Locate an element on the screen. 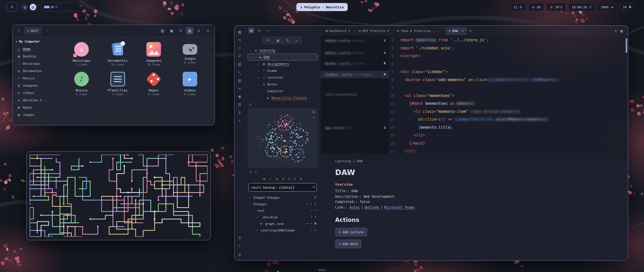 Image resolution: width=644 pixels, height=272 pixels. sidebar-item-home: ⌂Home is located at coordinates (35, 49).